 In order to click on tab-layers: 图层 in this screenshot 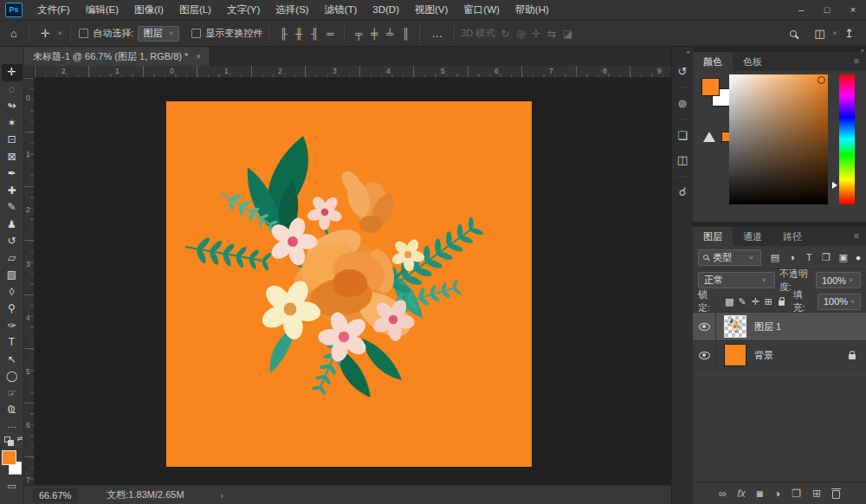, I will do `click(713, 236)`.